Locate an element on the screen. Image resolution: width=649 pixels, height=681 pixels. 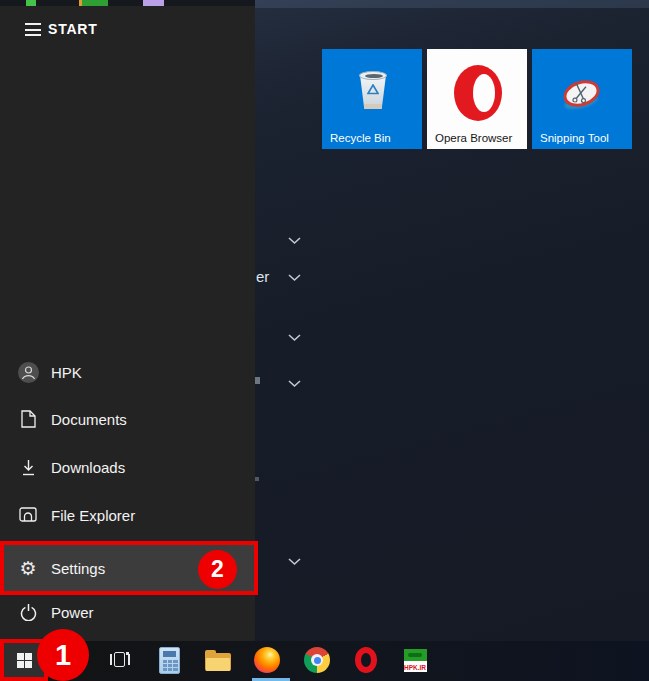
start-menu-title: START is located at coordinates (73, 29).